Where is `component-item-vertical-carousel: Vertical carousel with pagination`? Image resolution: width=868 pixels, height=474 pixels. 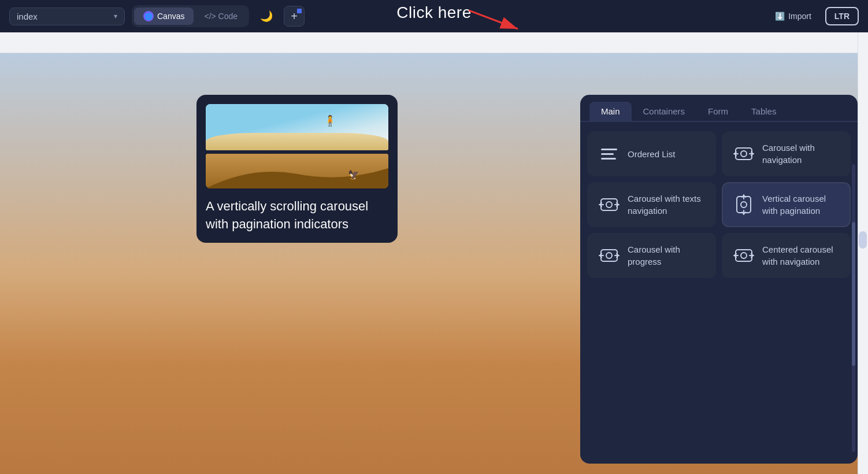 component-item-vertical-carousel: Vertical carousel with pagination is located at coordinates (786, 205).